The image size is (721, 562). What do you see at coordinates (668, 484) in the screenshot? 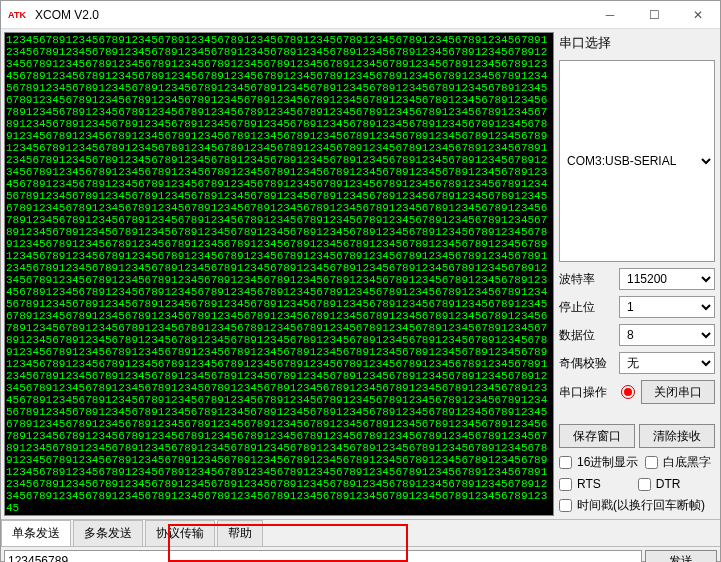
I see `dtr-label: DTR` at bounding box center [668, 484].